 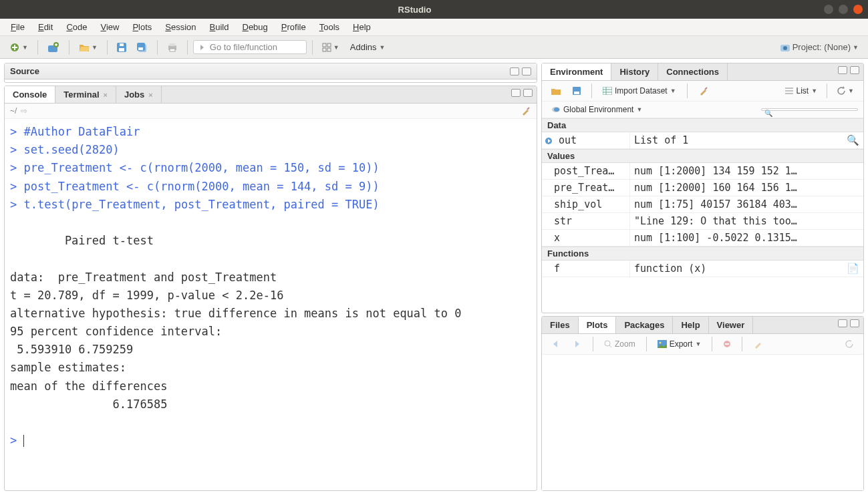 What do you see at coordinates (219, 27) in the screenshot?
I see `menu-build: Build` at bounding box center [219, 27].